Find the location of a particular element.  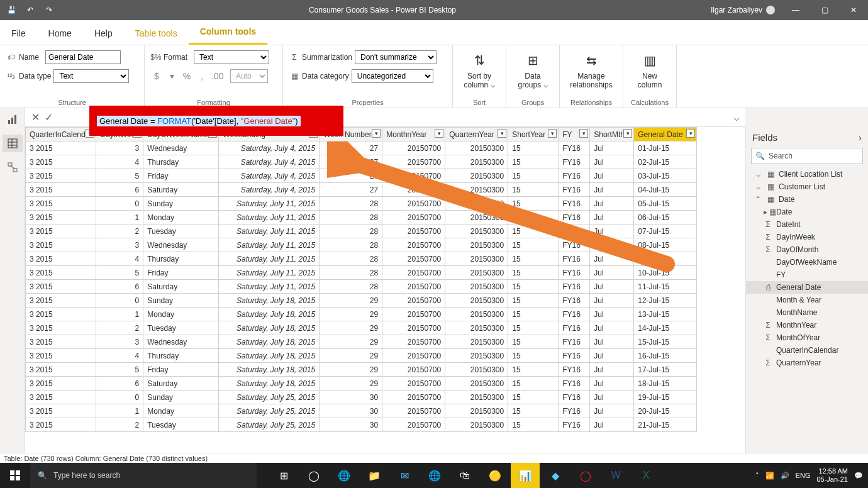

cell: 18-Jul-15 is located at coordinates (665, 384).